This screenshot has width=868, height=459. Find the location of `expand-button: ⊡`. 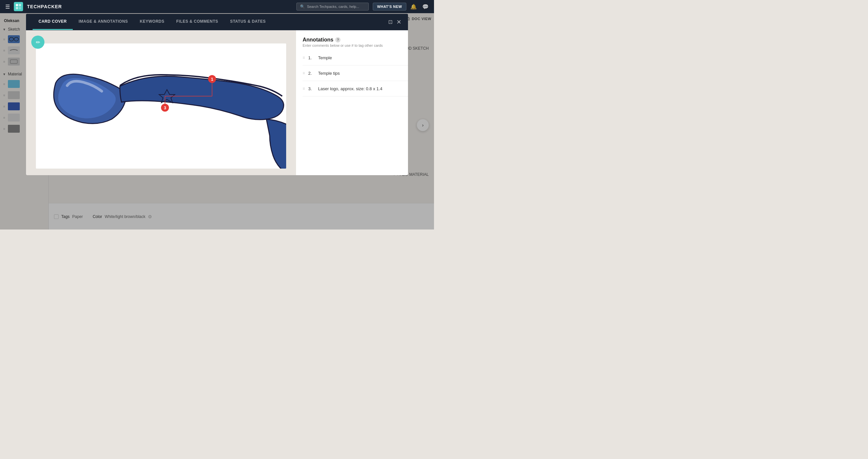

expand-button: ⊡ is located at coordinates (390, 22).